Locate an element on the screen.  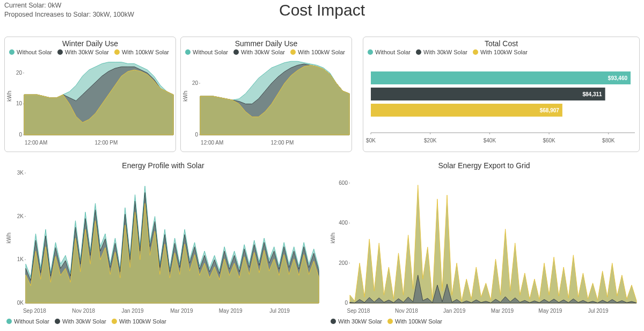
svg-text: 10 is located at coordinates (19, 103).